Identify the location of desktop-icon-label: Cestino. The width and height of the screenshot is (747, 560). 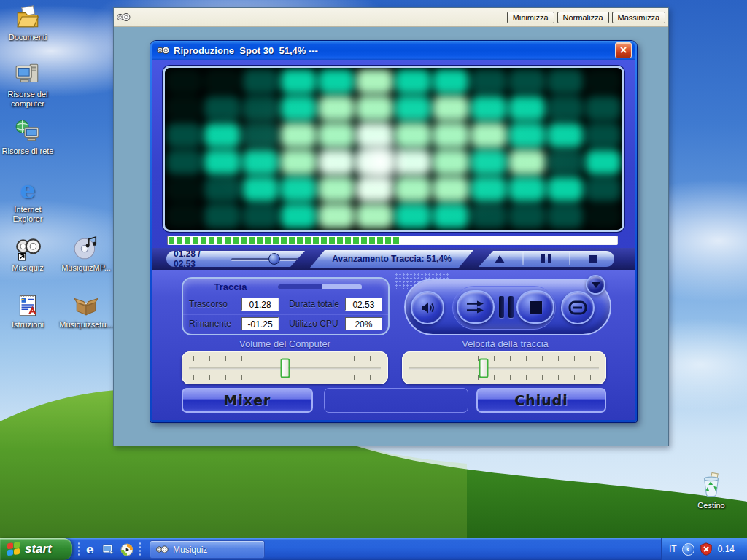
(711, 506).